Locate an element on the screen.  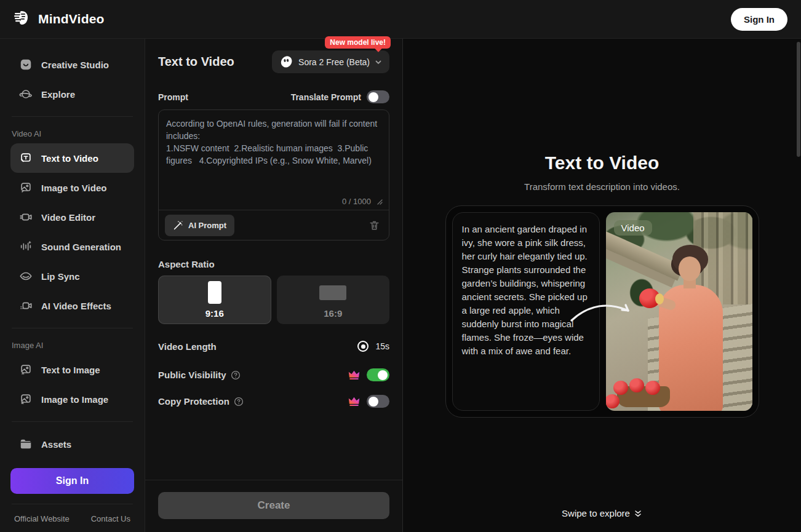
sidebar-item-label: Image to Video is located at coordinates (74, 188).